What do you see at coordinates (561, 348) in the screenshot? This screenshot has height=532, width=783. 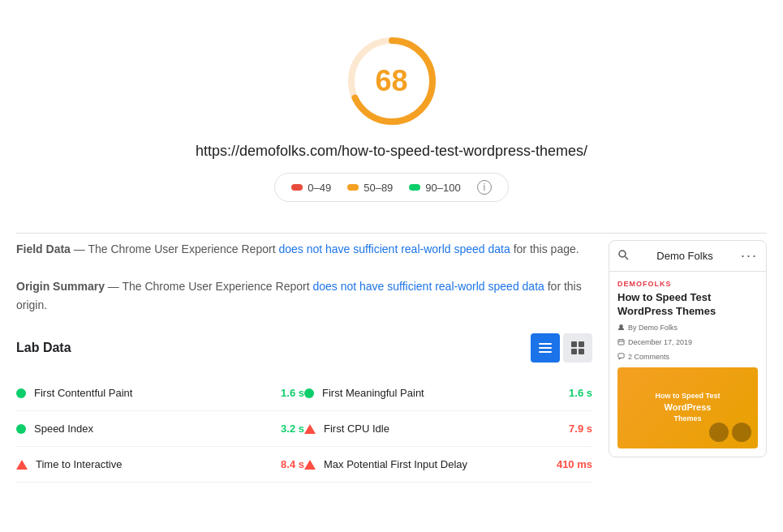 I see `view-toggle` at bounding box center [561, 348].